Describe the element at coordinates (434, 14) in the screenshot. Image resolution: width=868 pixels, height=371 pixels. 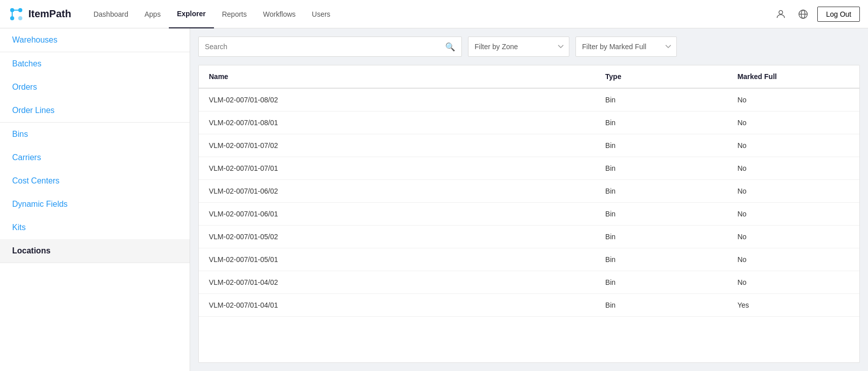
I see `topnav: ItemPath Dashboard Apps Explorer Reports…` at that location.